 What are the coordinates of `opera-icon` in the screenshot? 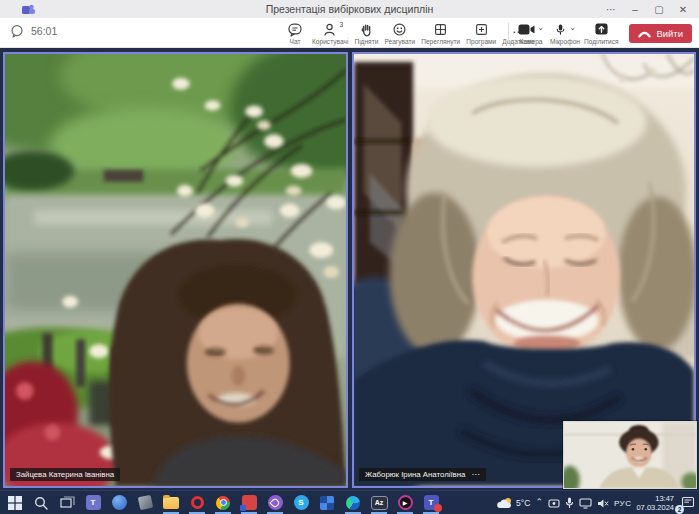 It's located at (198, 502).